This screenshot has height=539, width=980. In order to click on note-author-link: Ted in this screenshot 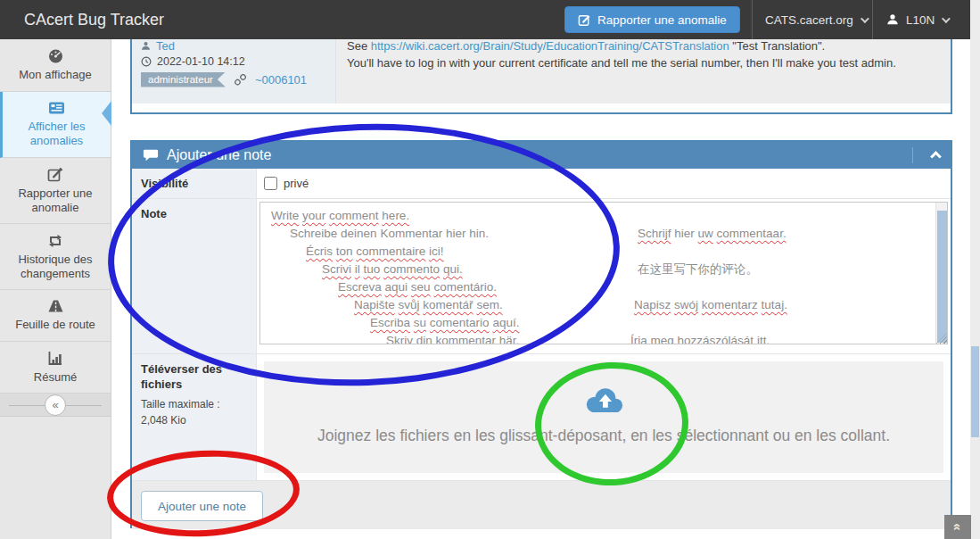, I will do `click(166, 46)`.